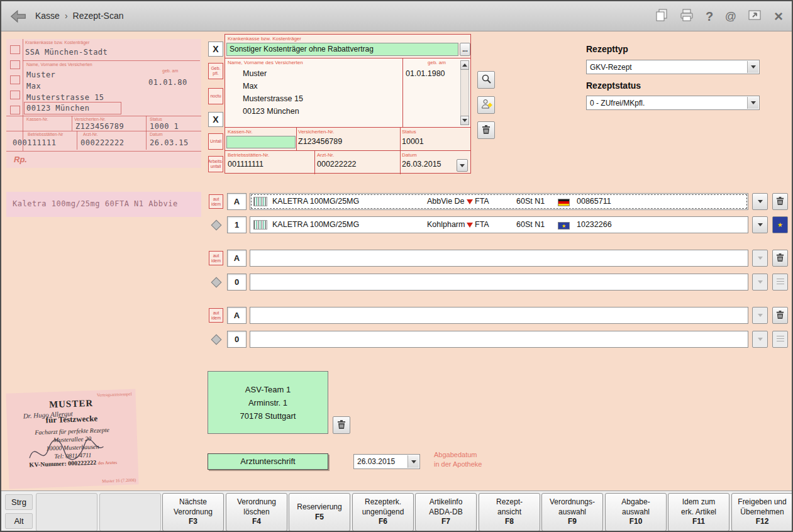  I want to click on arzt-value: 000222222, so click(337, 164).